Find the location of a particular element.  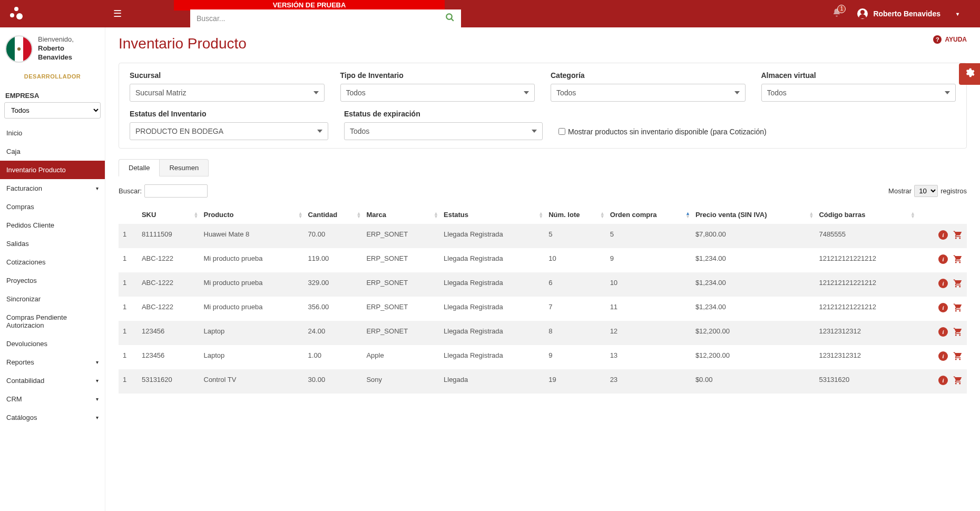

search-input is located at coordinates (321, 18).